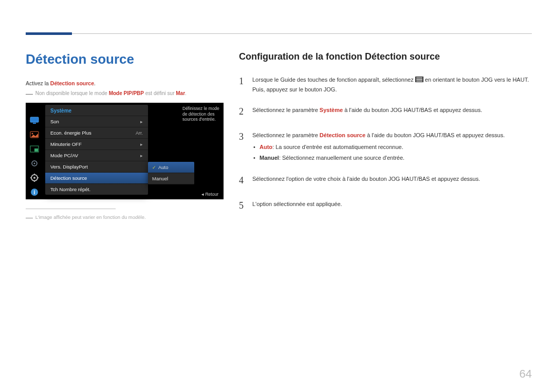 Image resolution: width=555 pixels, height=392 pixels. Describe the element at coordinates (124, 217) in the screenshot. I see `footnote: ― L'image affichée peut varier en foncti…` at that location.